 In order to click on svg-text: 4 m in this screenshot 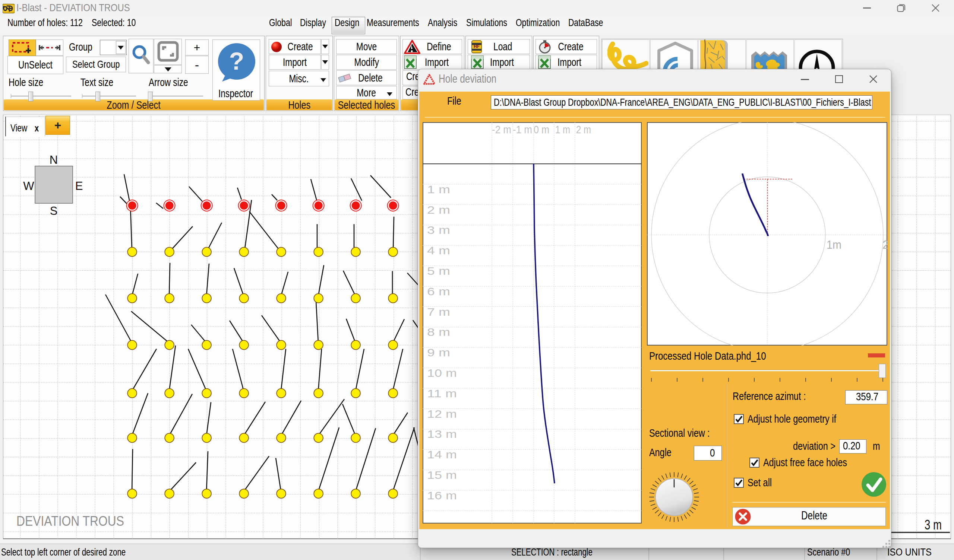, I will do `click(438, 250)`.